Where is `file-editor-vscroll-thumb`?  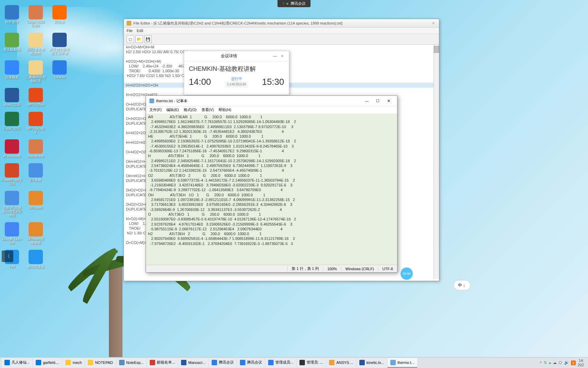 file-editor-vscroll-thumb is located at coordinates (436, 49).